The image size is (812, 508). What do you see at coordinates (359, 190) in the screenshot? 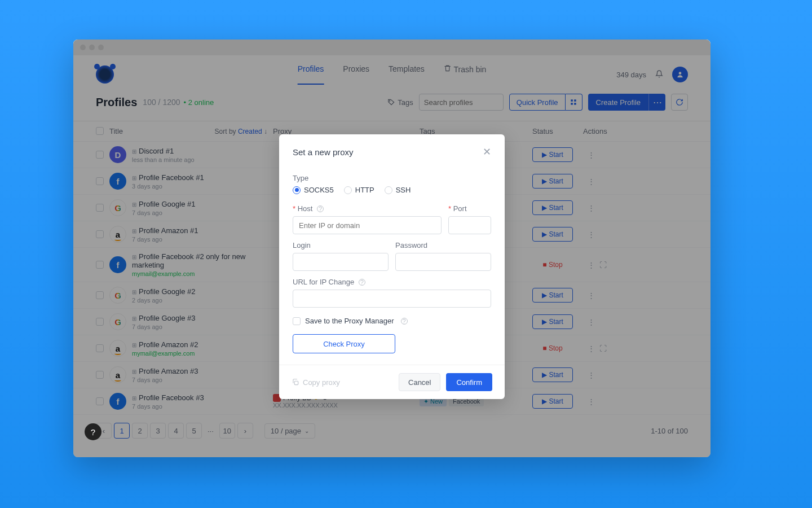
I see `radio-http: HTTP` at bounding box center [359, 190].